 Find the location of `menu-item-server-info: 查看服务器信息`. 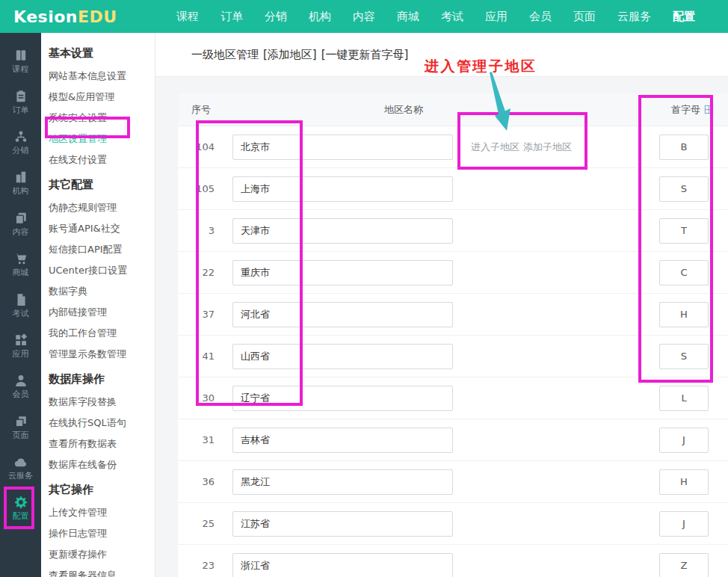

menu-item-server-info: 查看服务器信息 is located at coordinates (102, 573).